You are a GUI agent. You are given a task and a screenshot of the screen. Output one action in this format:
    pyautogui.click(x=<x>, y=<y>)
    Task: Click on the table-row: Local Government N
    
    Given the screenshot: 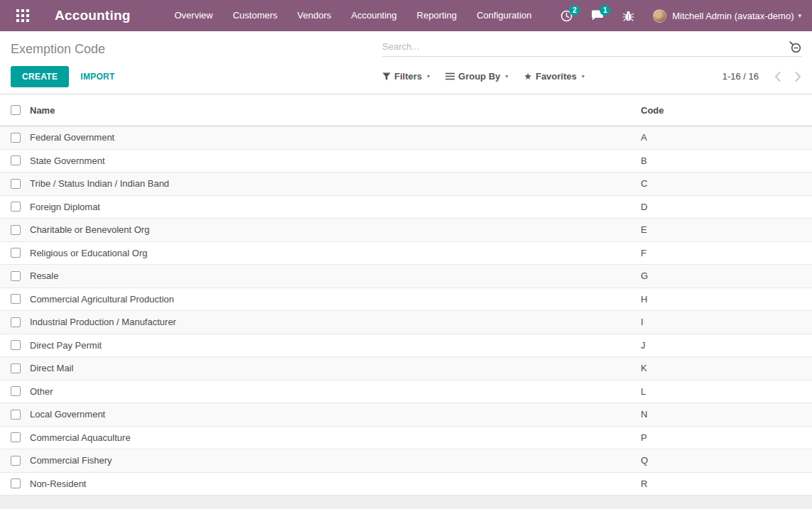 What is the action you would take?
    pyautogui.click(x=406, y=415)
    